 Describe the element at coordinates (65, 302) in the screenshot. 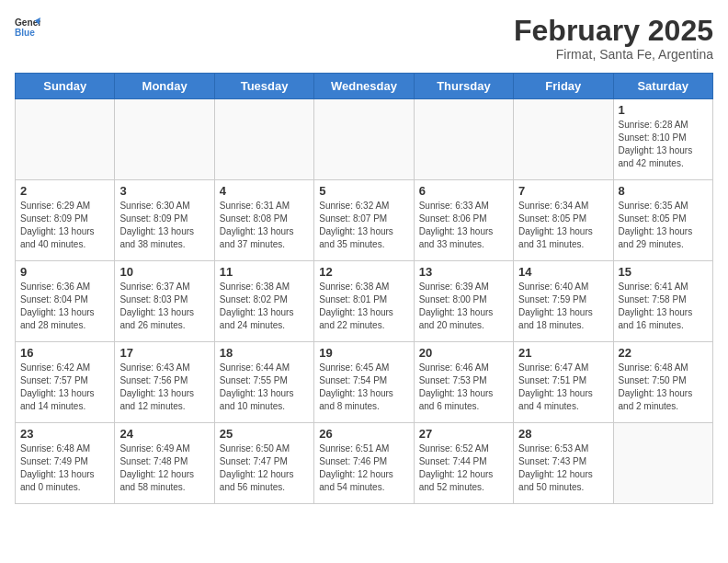

I see `day-cell-9: 9Sunrise: 6:36 AM Sunset: 8:04 PM Daylig…` at that location.